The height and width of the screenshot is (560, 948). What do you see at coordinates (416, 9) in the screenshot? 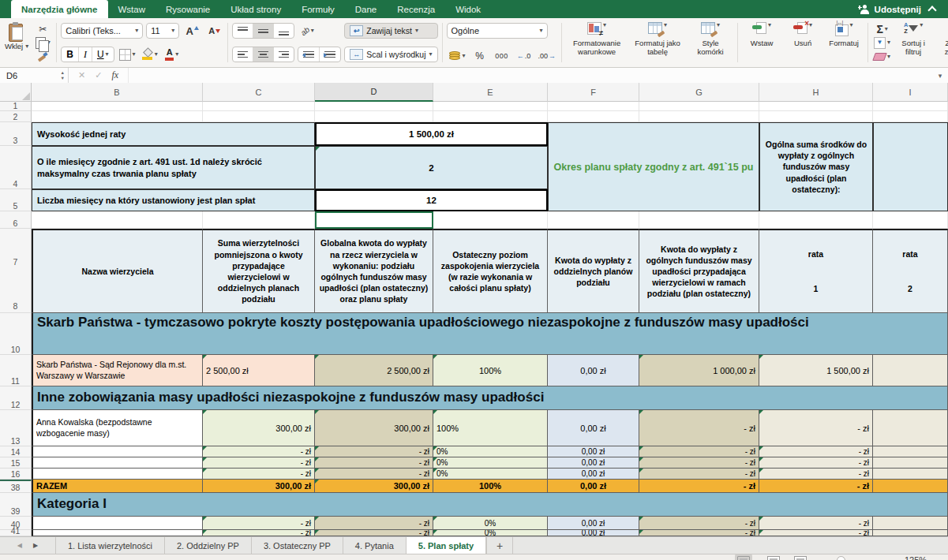
I see `tab-recenzja: Recenzja` at bounding box center [416, 9].